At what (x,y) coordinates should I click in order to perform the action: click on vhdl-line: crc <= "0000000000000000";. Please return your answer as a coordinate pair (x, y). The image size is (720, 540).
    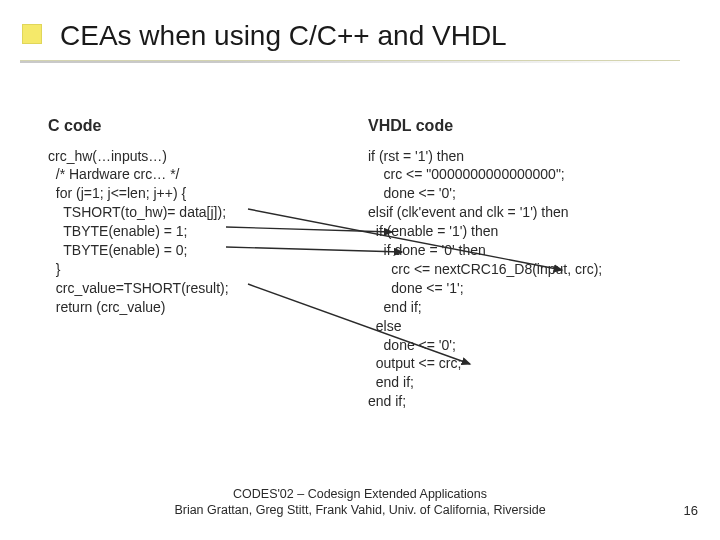
    Looking at the image, I should click on (533, 174).